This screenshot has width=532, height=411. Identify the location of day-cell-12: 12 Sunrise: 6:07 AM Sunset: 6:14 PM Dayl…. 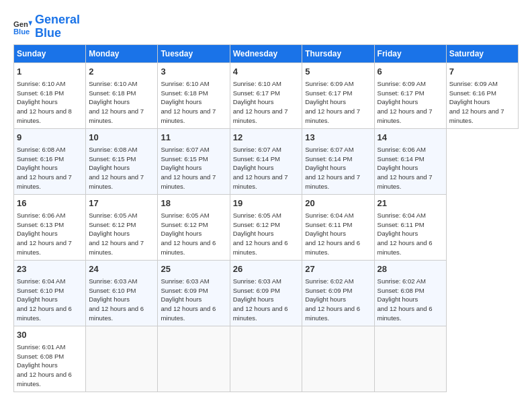
(266, 161).